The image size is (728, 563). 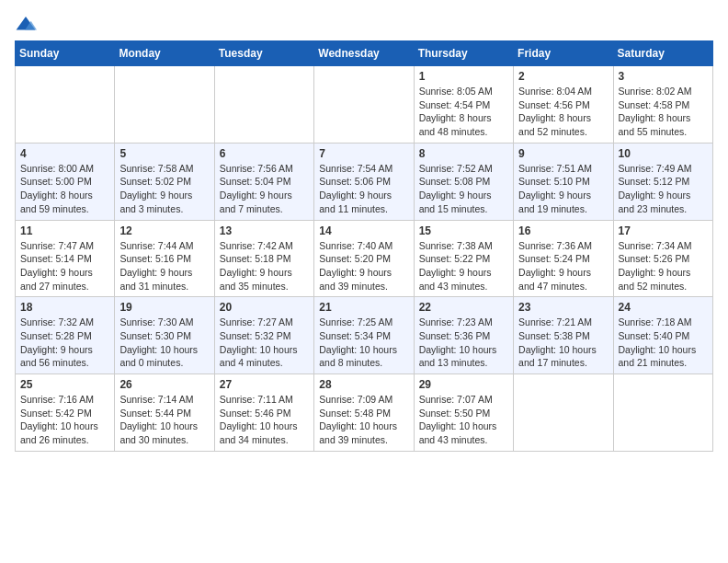 What do you see at coordinates (563, 342) in the screenshot?
I see `day-info: Sunrise: 7:21 AM Sunset: 5:38 PM Dayligh…` at bounding box center [563, 342].